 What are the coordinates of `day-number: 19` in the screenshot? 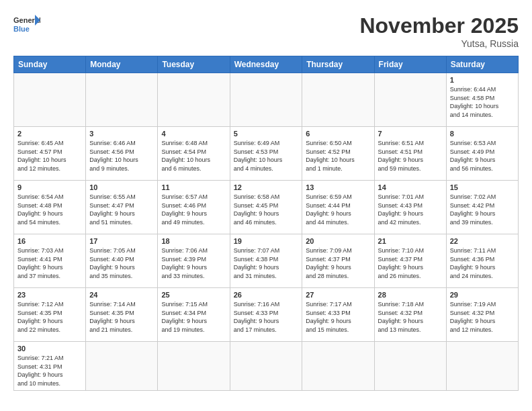 It's located at (266, 241).